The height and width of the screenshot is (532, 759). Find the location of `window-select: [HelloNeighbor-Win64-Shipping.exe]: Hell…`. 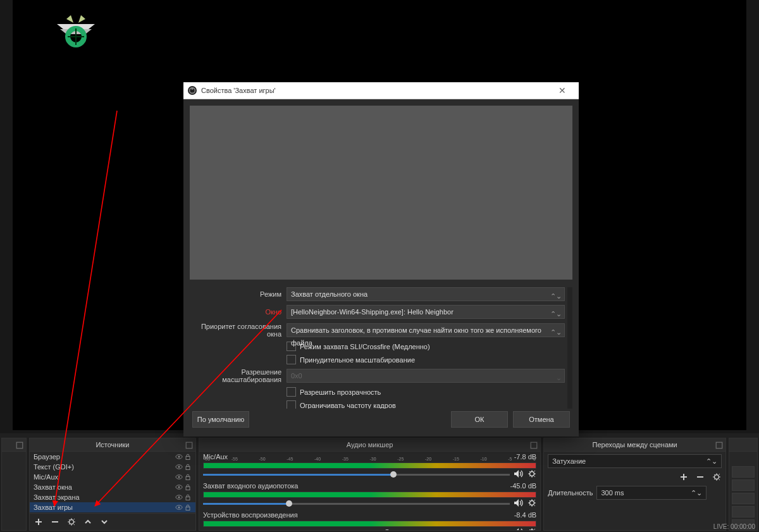

window-select: [HelloNeighbor-Win64-Shipping.exe]: Hell… is located at coordinates (426, 312).